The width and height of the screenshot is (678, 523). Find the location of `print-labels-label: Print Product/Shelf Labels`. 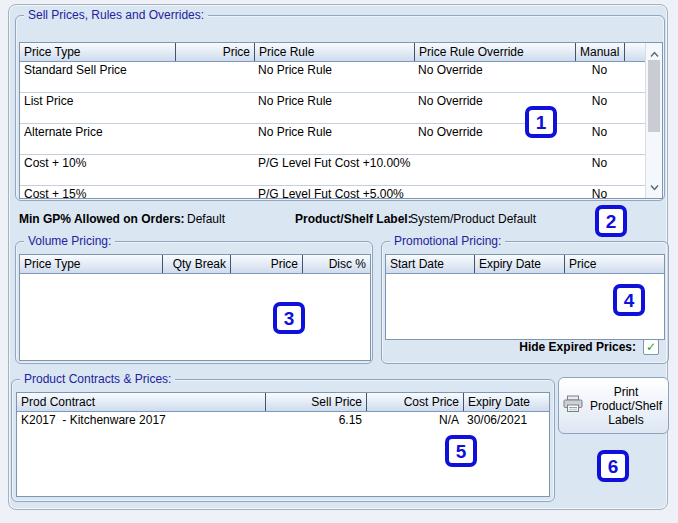

print-labels-label: Print Product/Shelf Labels is located at coordinates (626, 406).